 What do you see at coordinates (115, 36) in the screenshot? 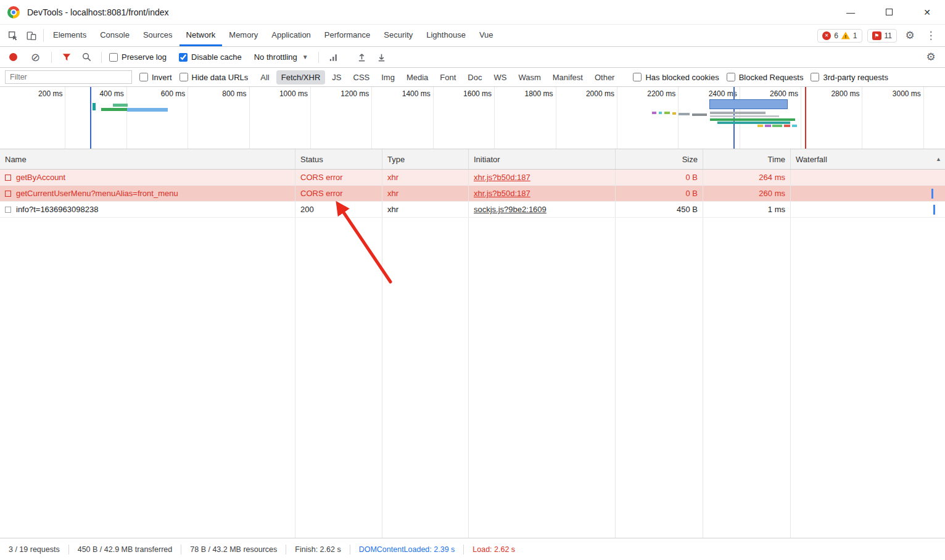
I see `tab-console: Console` at bounding box center [115, 36].